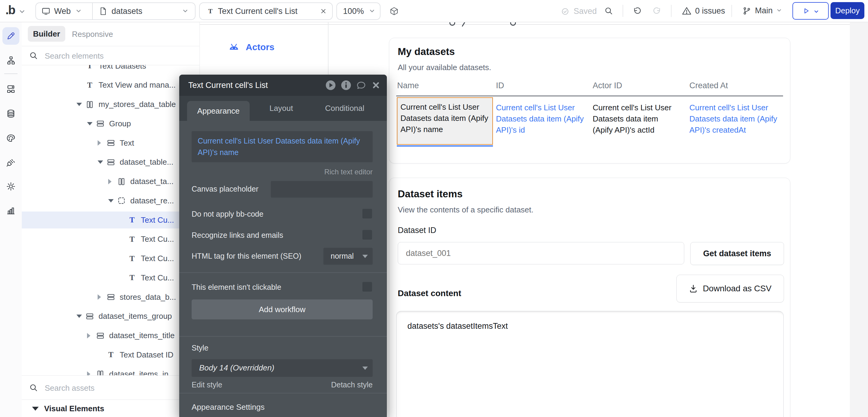 This screenshot has width=868, height=417. What do you see at coordinates (445, 121) in the screenshot?
I see `table-cell-selected: Current cell's List User Datasets data i…` at bounding box center [445, 121].